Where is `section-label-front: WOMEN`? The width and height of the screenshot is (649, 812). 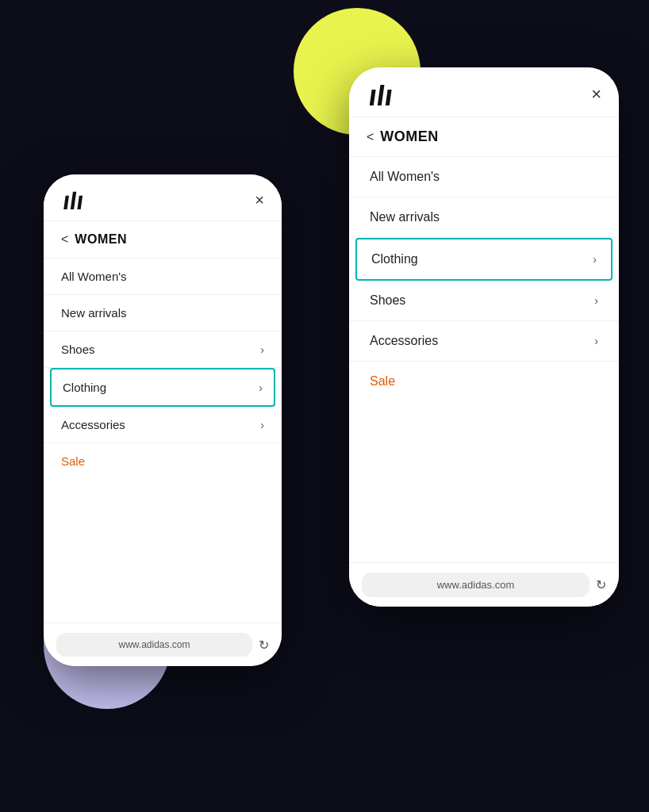 section-label-front: WOMEN is located at coordinates (101, 239).